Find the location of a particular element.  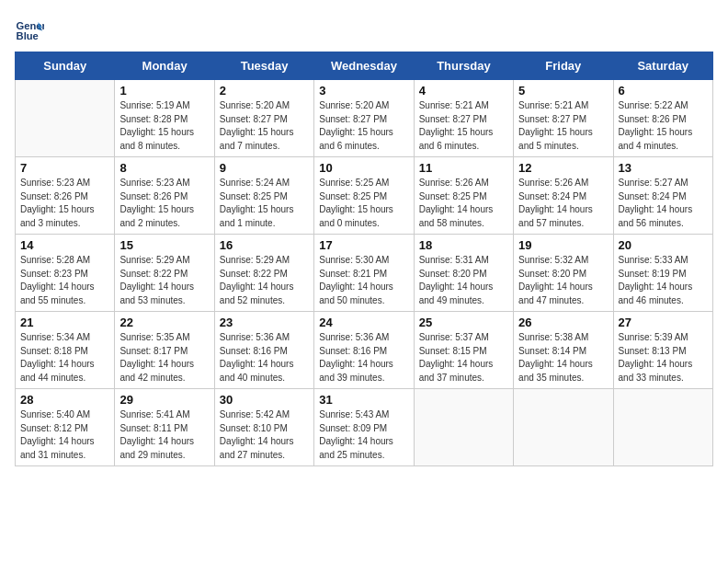

day-info: Sunrise: 5:38 AM Sunset: 8:14 PM Dayligh… is located at coordinates (563, 358).